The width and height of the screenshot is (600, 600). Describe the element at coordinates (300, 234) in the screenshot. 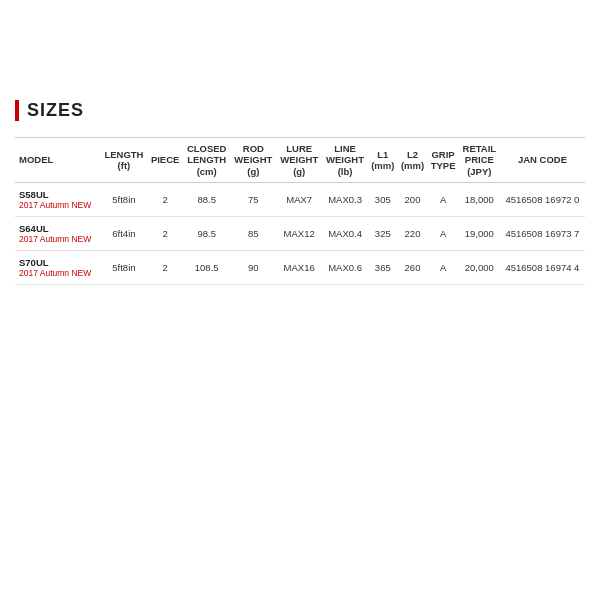

I see `table-row: S64UL2017 Autumn NEW6ft4in298.585MAX12MA…` at that location.